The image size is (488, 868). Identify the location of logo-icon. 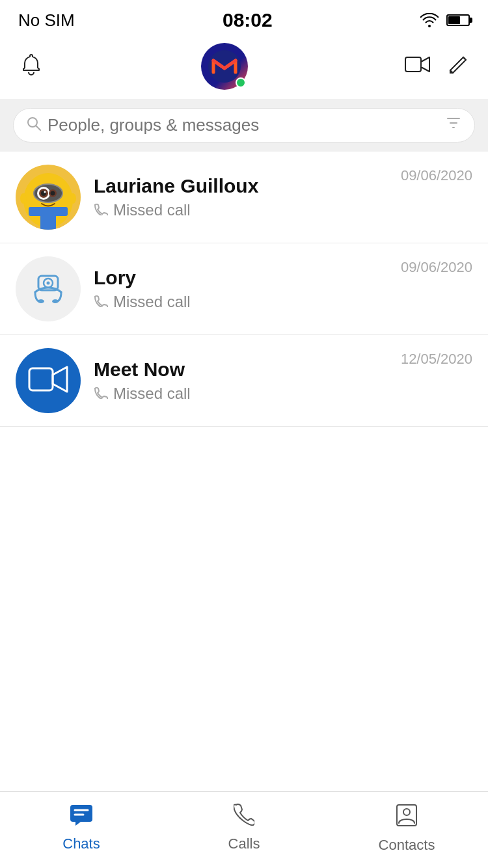
(224, 66).